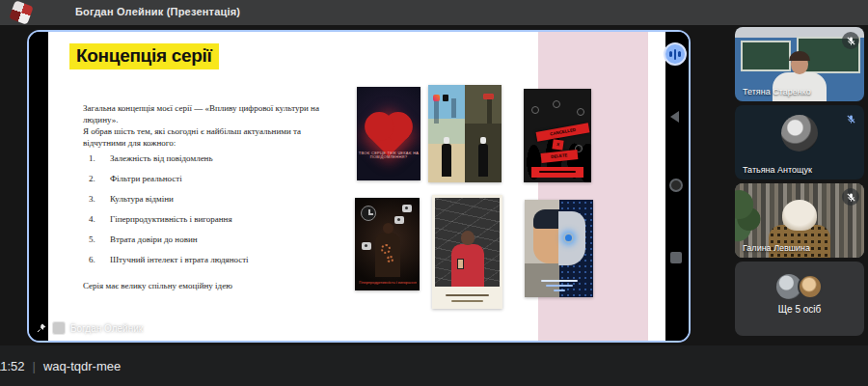 The width and height of the screenshot is (868, 386). I want to click on participant-name: Тетяна Старенко, so click(777, 92).